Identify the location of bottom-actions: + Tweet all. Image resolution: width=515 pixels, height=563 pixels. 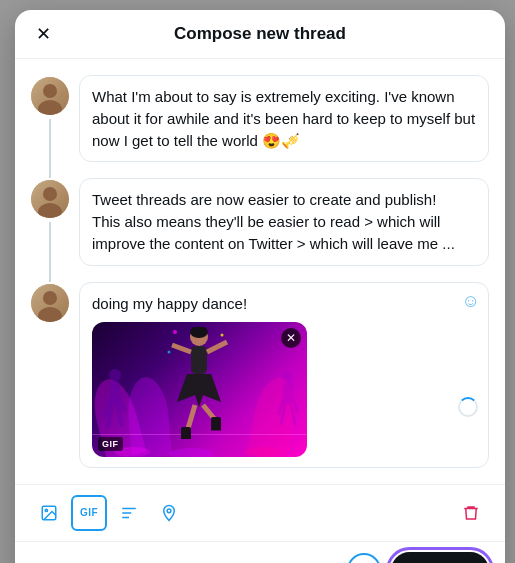
(260, 552).